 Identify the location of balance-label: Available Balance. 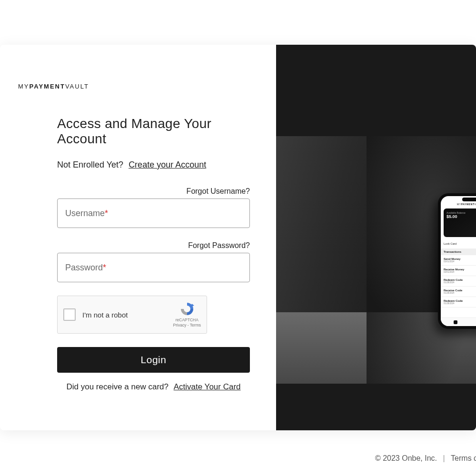
(461, 213).